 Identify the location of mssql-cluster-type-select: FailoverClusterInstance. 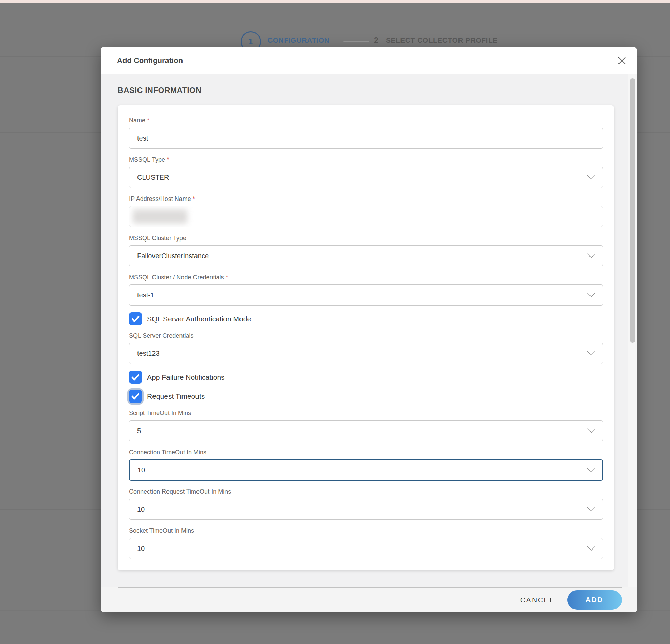
(366, 256).